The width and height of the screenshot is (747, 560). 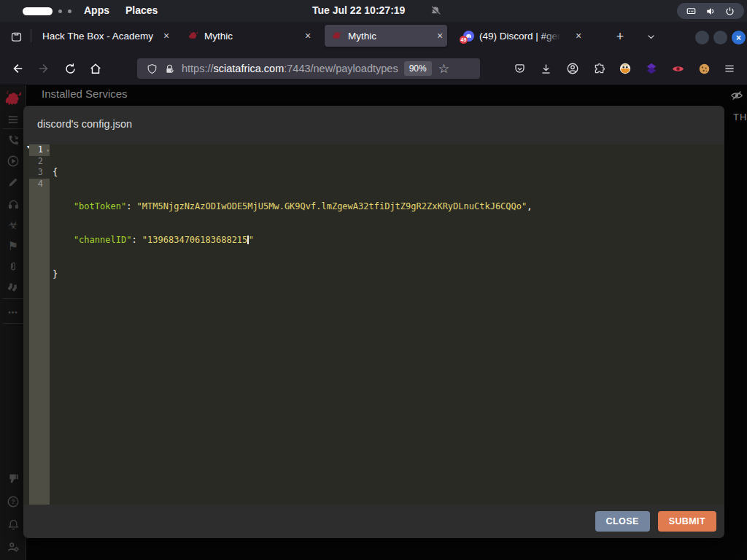 I want to click on dialog-actions: CLOSE SUBMIT, so click(x=656, y=521).